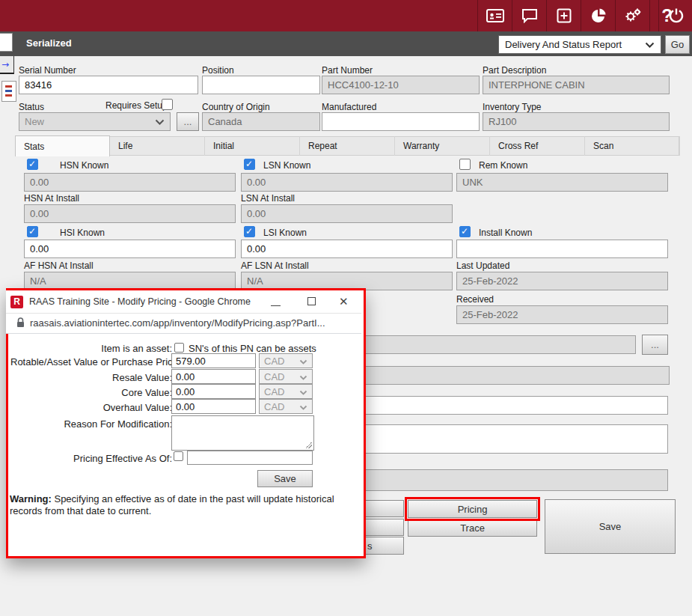  Describe the element at coordinates (242, 433) in the screenshot. I see `reason-textarea` at that location.